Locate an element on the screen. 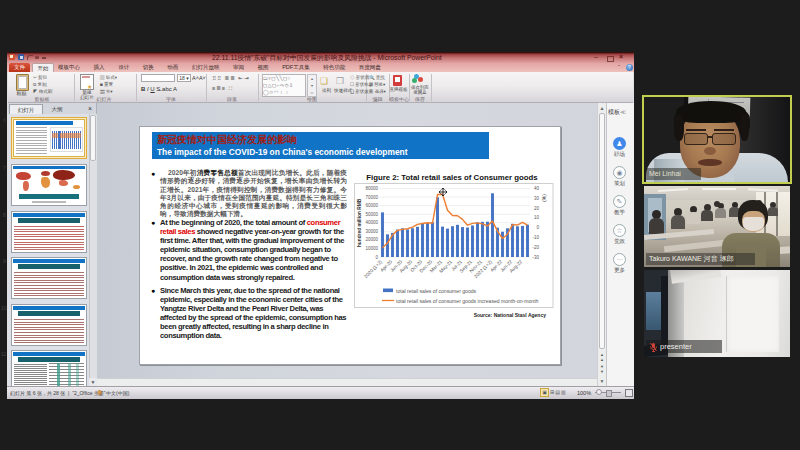  svg-text: 50000 is located at coordinates (372, 214).